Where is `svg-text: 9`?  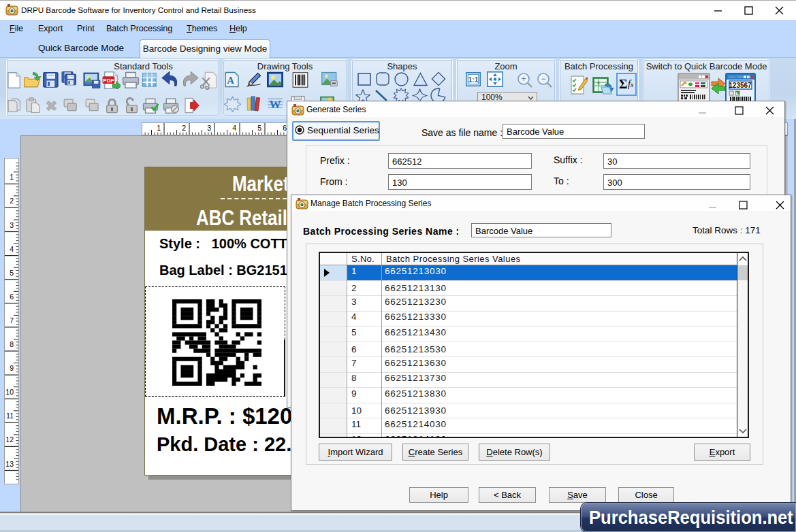
svg-text: 9 is located at coordinates (12, 368).